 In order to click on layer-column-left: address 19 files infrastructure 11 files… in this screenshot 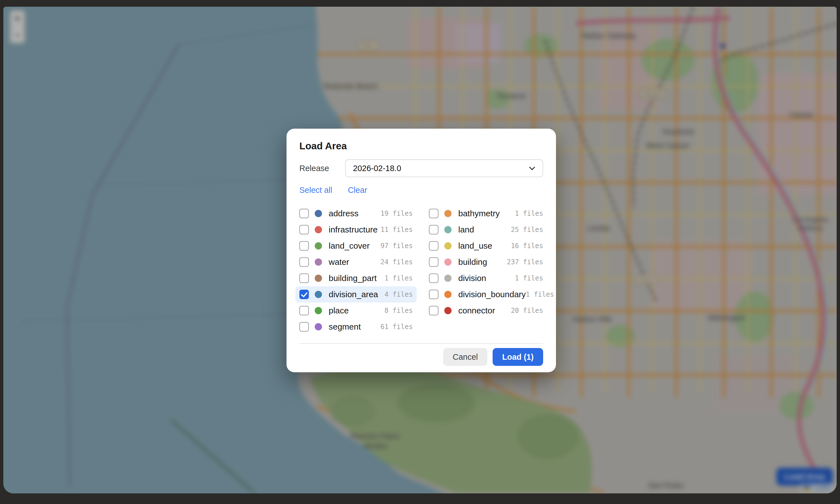, I will do `click(356, 270)`.